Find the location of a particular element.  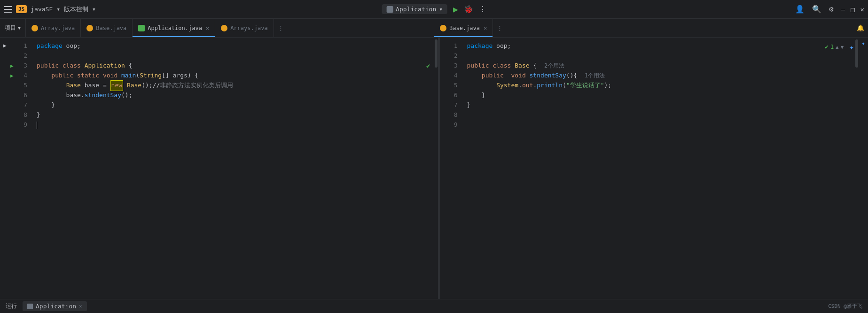

rln-8: 8 is located at coordinates (452, 115).